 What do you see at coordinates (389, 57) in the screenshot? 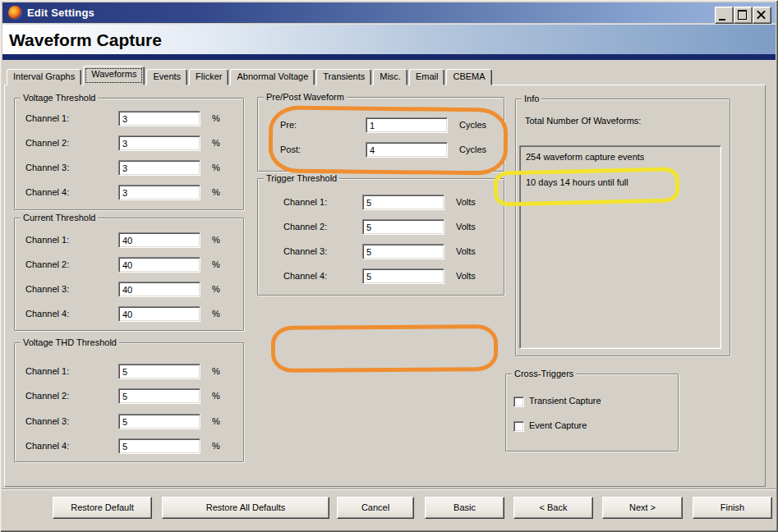
I see `header-stripe` at bounding box center [389, 57].